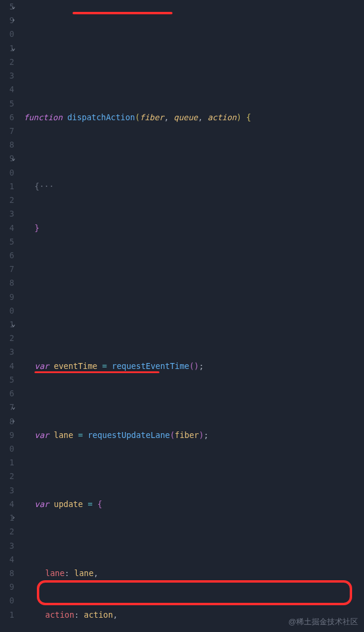 This screenshot has height=632, width=364. I want to click on code-line: var update = {, so click(194, 505).